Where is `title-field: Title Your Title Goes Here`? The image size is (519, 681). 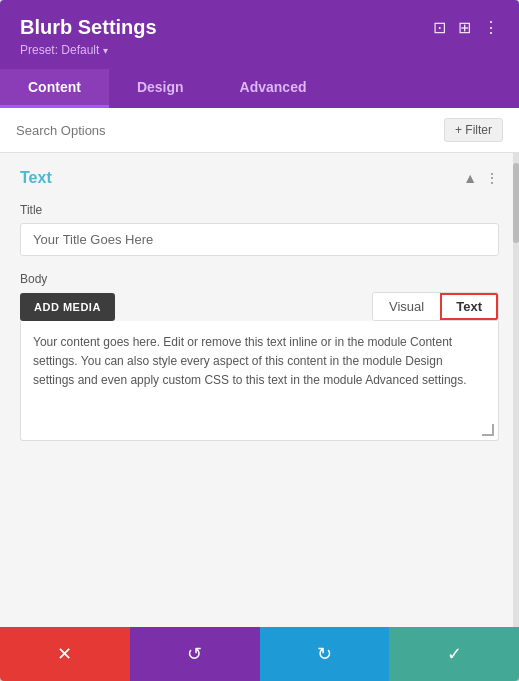
title-field: Title Your Title Goes Here is located at coordinates (260, 230).